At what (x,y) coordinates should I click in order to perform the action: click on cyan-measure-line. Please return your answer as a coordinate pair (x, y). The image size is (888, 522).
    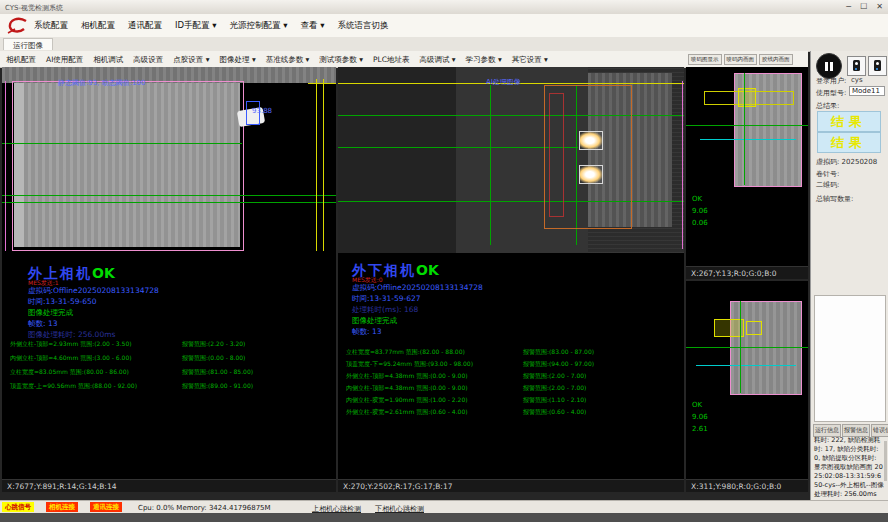
    Looking at the image, I should click on (746, 366).